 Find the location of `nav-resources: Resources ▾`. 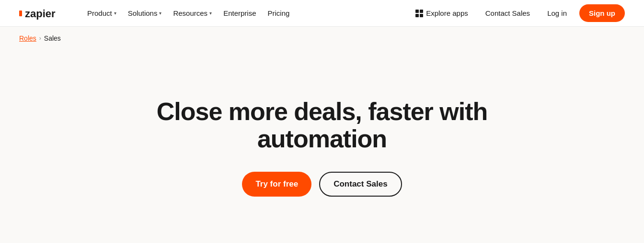

nav-resources: Resources ▾ is located at coordinates (193, 13).